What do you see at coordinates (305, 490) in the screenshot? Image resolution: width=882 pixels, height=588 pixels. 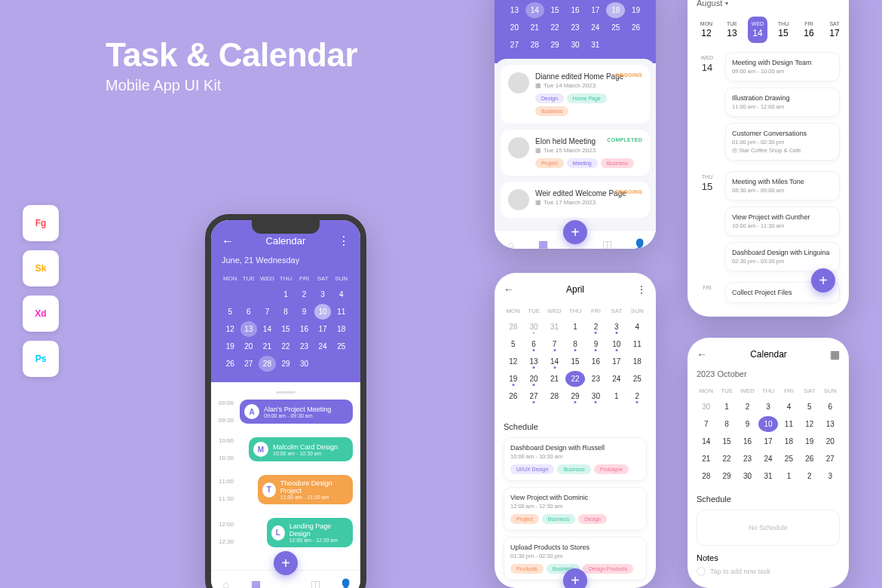 I see `timeline-event: TTheodore Design Project11:00 am - 11:30…` at bounding box center [305, 490].